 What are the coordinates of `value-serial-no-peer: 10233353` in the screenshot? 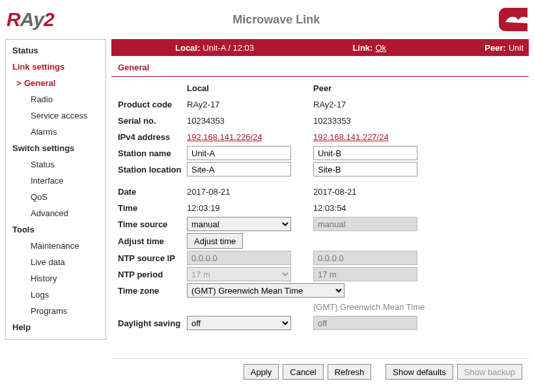 It's located at (376, 121).